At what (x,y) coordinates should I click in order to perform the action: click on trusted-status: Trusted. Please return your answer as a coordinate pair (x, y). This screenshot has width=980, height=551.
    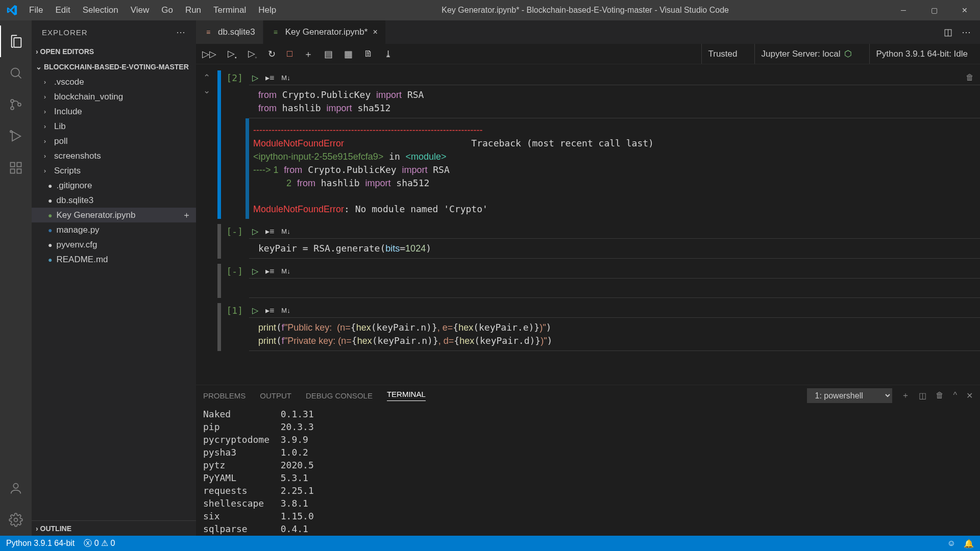
    Looking at the image, I should click on (722, 54).